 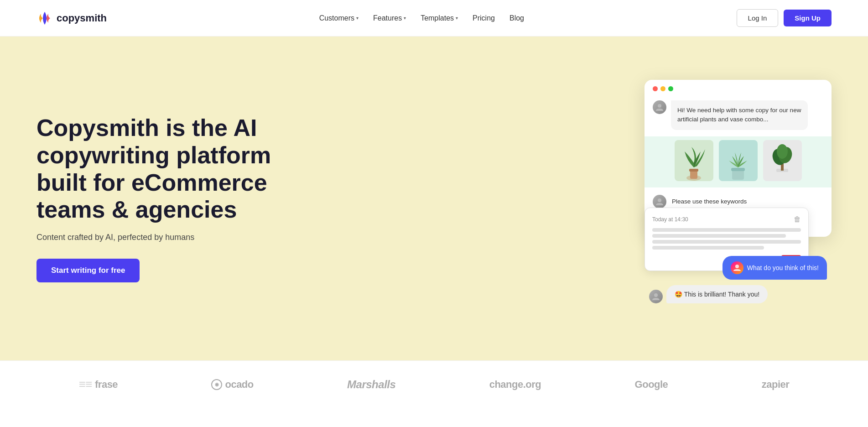 What do you see at coordinates (515, 385) in the screenshot?
I see `brand-change-org-label: change.org` at bounding box center [515, 385].